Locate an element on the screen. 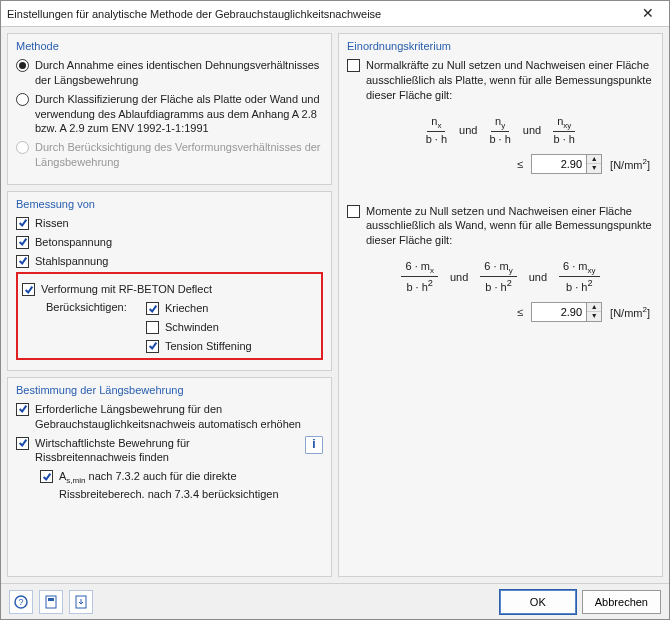  check-betonspannung is located at coordinates (22, 242).